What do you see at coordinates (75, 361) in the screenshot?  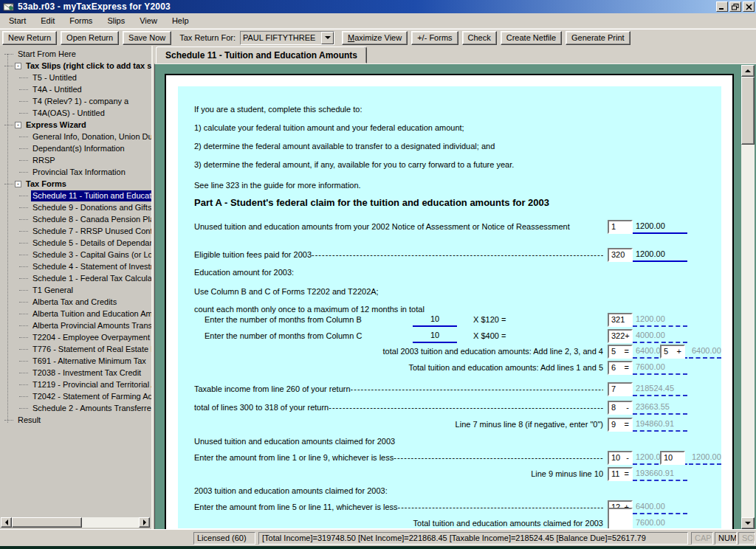 I see `tree-item-t691-alternative-minimum-tax: T691 - Alternative Minimum Tax` at bounding box center [75, 361].